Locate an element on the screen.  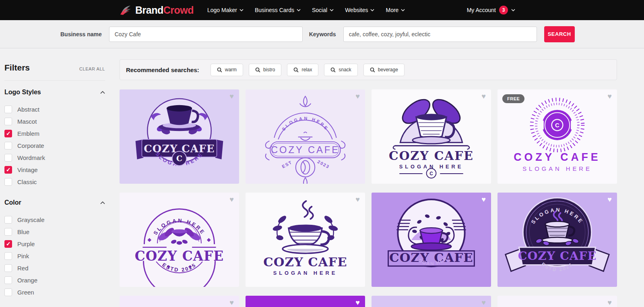
brandcrowd-logo: BrandCrowd is located at coordinates (157, 10).